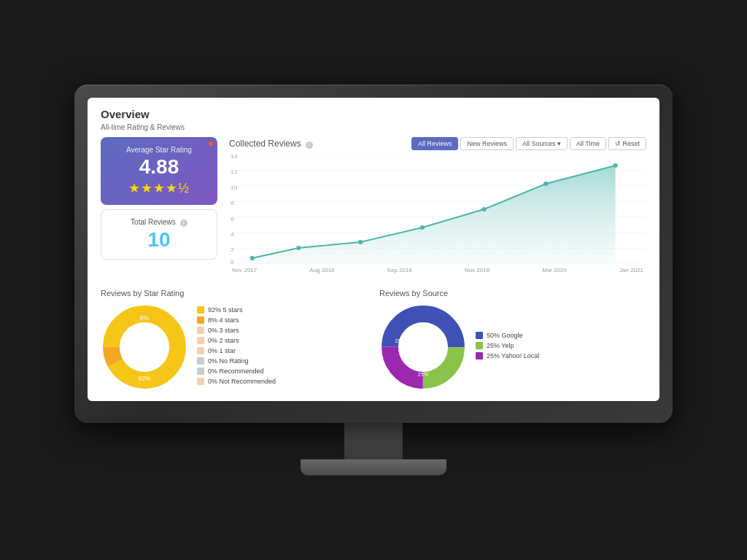 The height and width of the screenshot is (560, 747). I want to click on total-reviews-label: Total Reviews, so click(153, 222).